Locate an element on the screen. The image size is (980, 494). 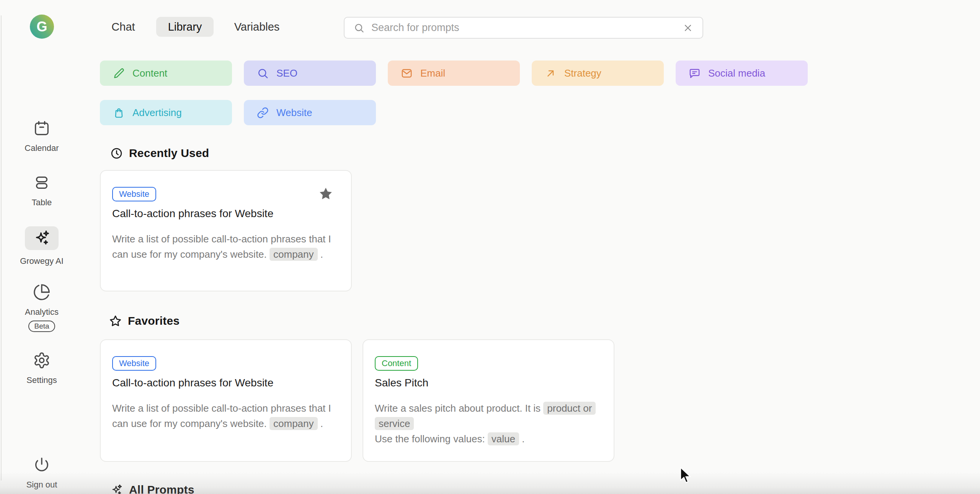
variable-token: value is located at coordinates (503, 439).